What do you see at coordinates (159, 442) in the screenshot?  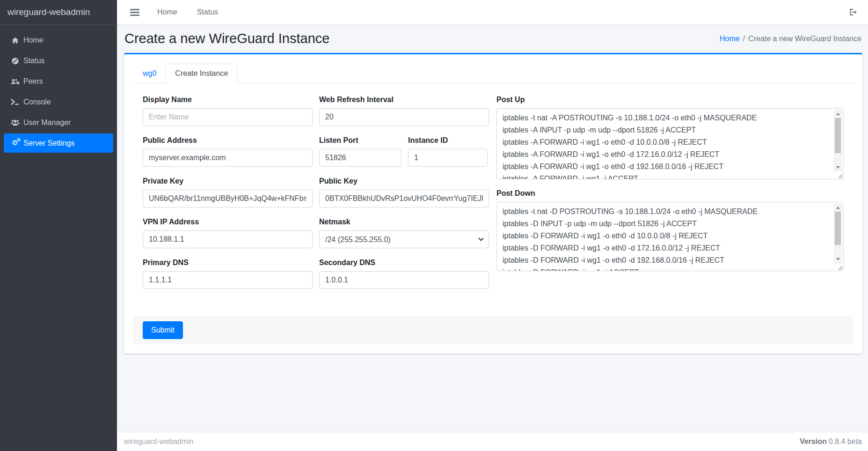 I see `footer-app-name: wireguard-webadmin` at bounding box center [159, 442].